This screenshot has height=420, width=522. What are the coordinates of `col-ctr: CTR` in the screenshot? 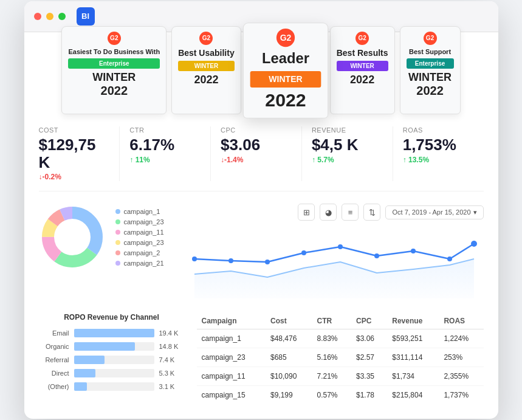 It's located at (332, 321).